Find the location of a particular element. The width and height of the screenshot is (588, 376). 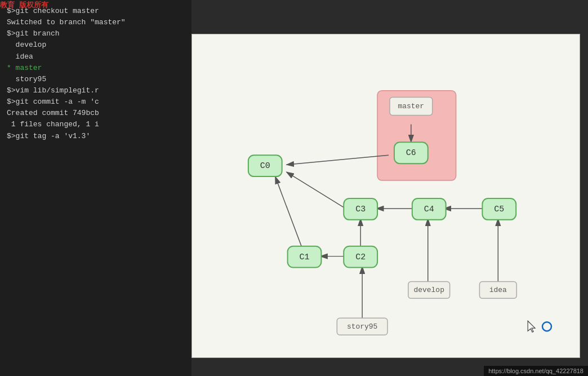

label-C2: C2 is located at coordinates (360, 257).